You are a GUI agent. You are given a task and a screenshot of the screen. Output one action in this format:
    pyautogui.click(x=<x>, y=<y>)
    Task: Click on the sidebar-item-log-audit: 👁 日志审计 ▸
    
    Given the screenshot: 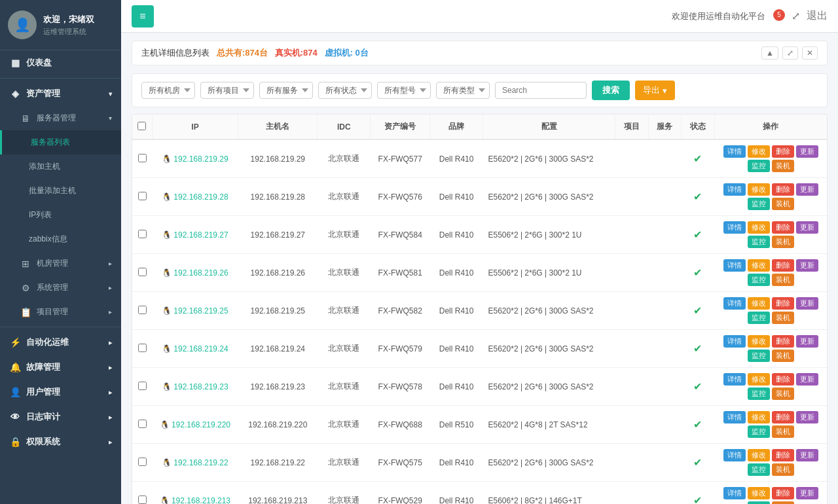 What is the action you would take?
    pyautogui.click(x=60, y=417)
    